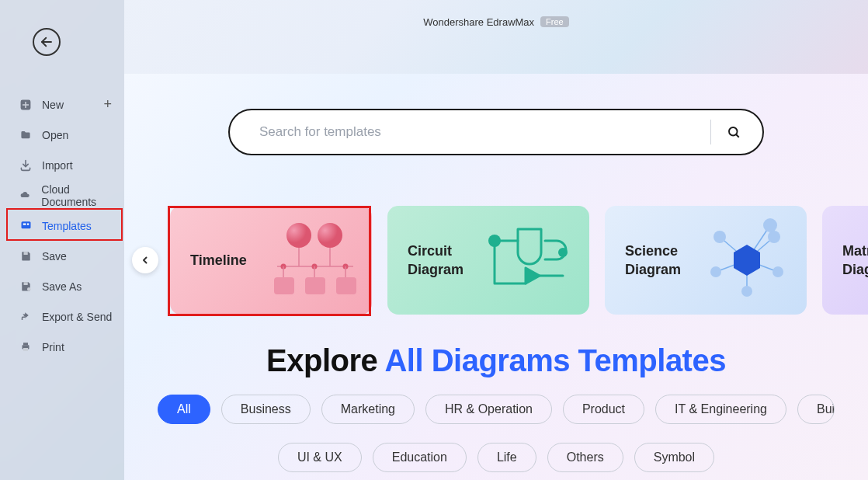 The width and height of the screenshot is (868, 480). Describe the element at coordinates (26, 105) in the screenshot. I see `plus-square-icon` at that location.